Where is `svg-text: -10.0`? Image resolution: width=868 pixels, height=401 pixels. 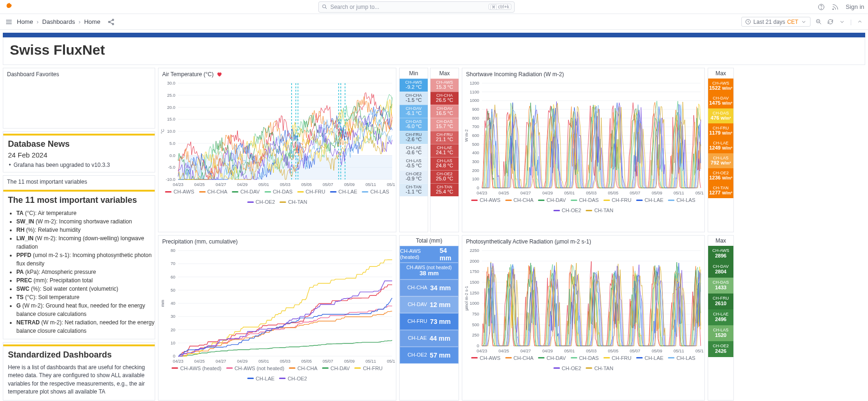 svg-text: -10.0 is located at coordinates (170, 179).